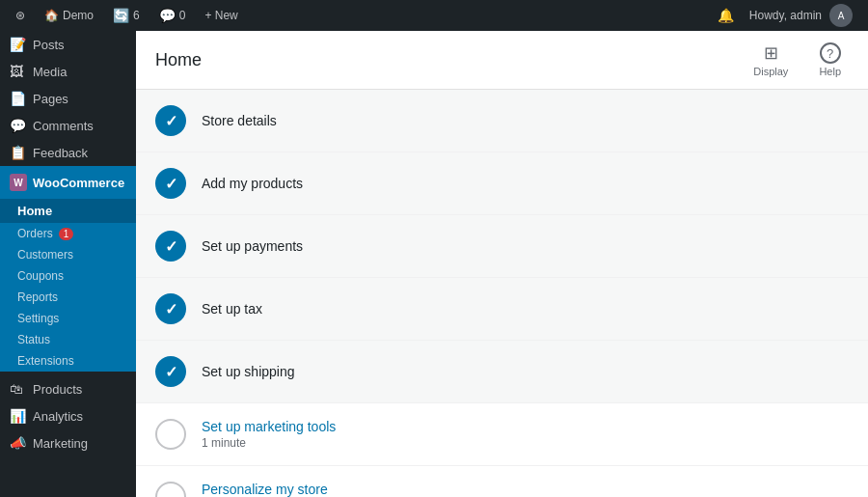 The width and height of the screenshot is (868, 497). Describe the element at coordinates (239, 121) in the screenshot. I see `checklist-label-store-details: Store details` at that location.